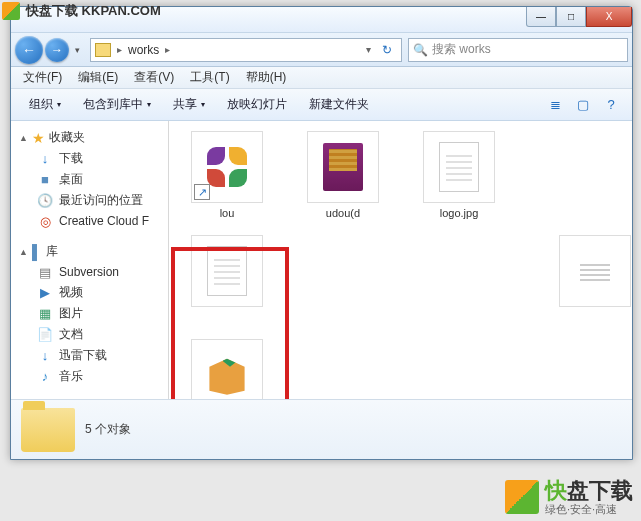  What do you see at coordinates (569, 497) in the screenshot?
I see `bottom-watermark: 快盘下载 绿色·安全·高速` at bounding box center [569, 497].